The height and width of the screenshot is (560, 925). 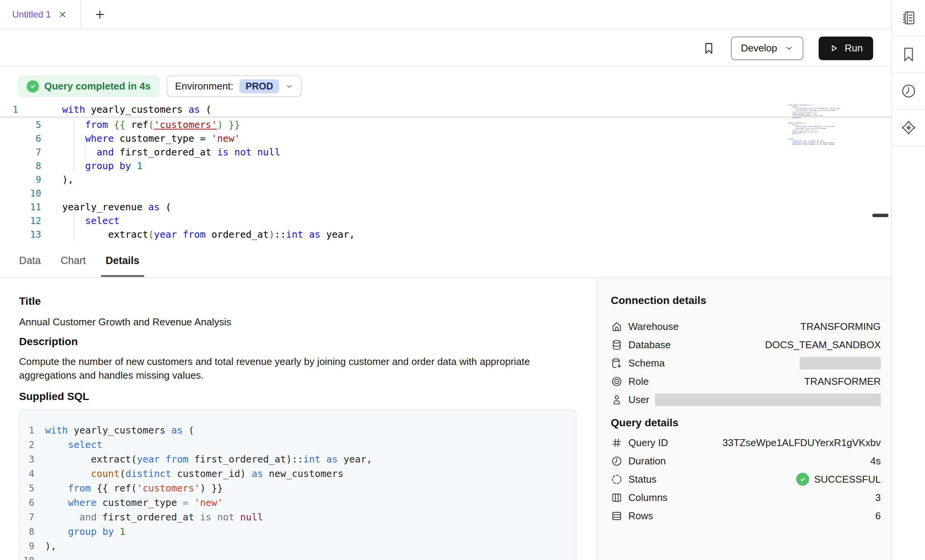 I want to click on line-number: 12, so click(x=21, y=221).